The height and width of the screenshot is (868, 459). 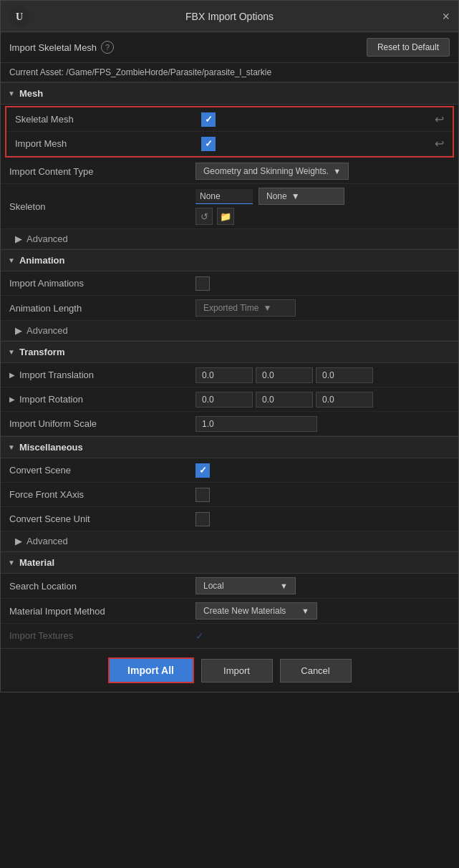 What do you see at coordinates (224, 400) in the screenshot?
I see `rotation-x-input` at bounding box center [224, 400].